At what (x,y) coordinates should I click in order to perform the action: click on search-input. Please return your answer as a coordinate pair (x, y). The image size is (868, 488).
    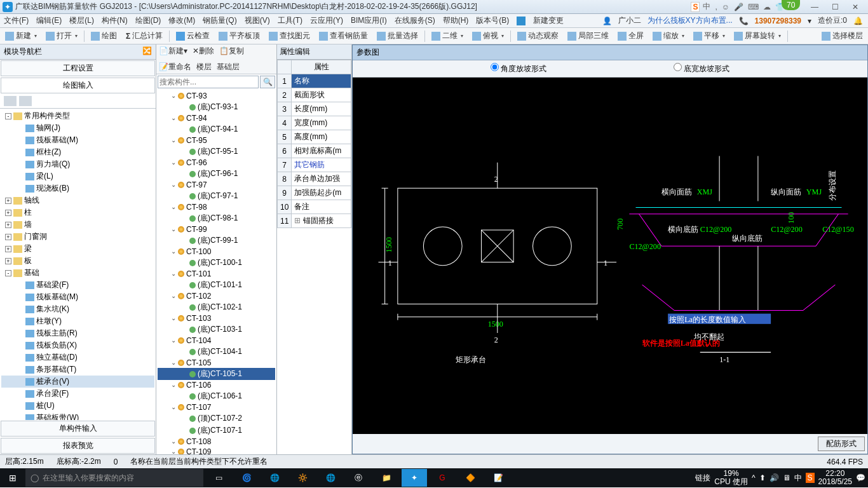
    Looking at the image, I should click on (208, 82).